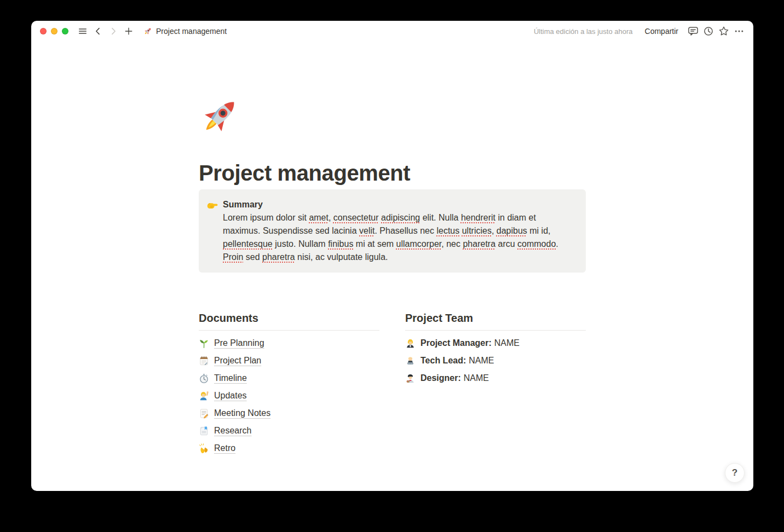  Describe the element at coordinates (735, 473) in the screenshot. I see `help-button: ?` at that location.